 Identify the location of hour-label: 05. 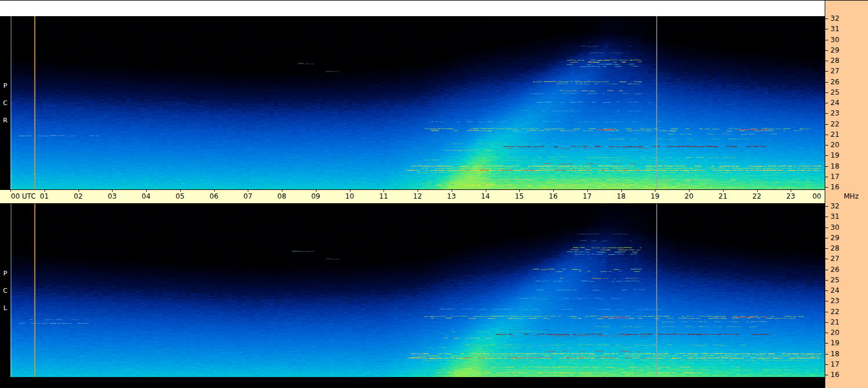
(180, 196).